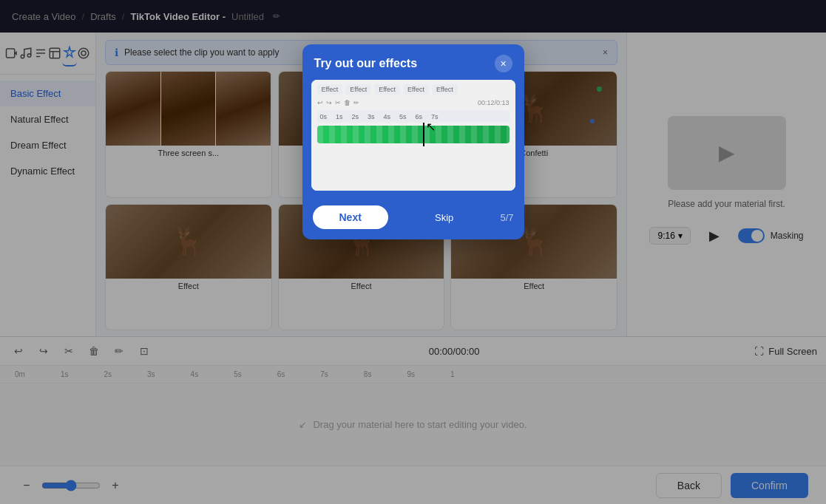  Describe the element at coordinates (366, 64) in the screenshot. I see `modal-title: Try out our effects` at that location.